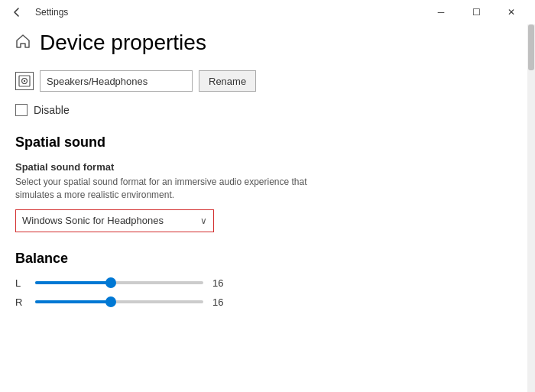 This screenshot has height=392, width=535. Describe the element at coordinates (111, 283) in the screenshot. I see `left-slider-thumb` at that location.